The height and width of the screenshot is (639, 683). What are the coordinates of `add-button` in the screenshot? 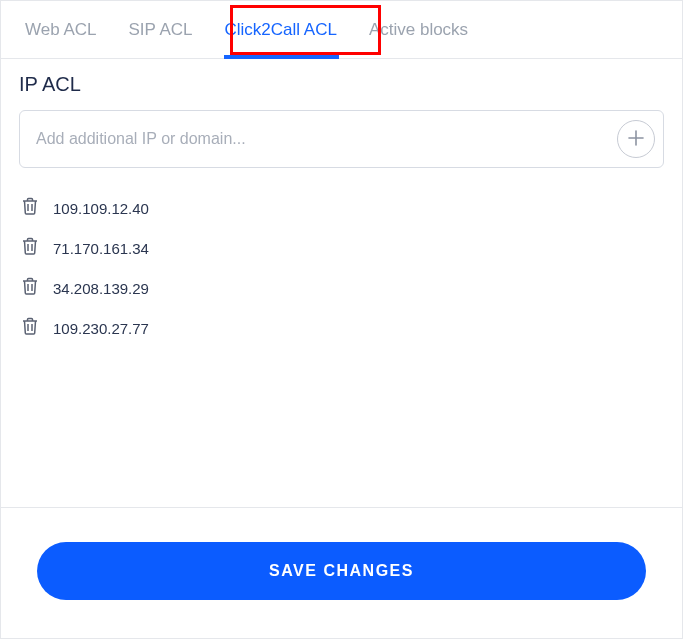 It's located at (636, 139).